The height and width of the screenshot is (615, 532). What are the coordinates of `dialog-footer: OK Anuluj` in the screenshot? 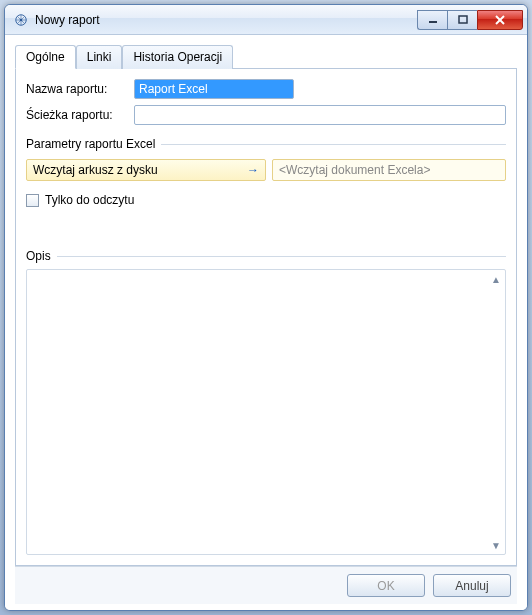 It's located at (266, 585).